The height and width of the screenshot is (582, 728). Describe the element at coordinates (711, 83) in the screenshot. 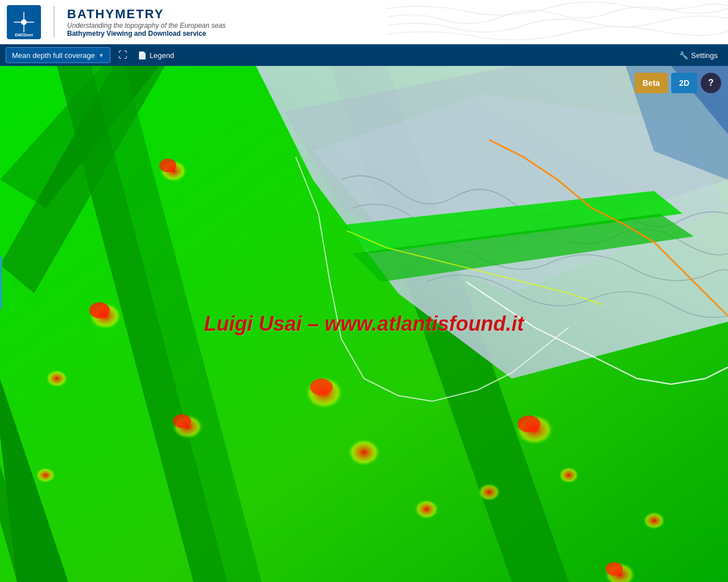

I see `help-button: ?` at that location.